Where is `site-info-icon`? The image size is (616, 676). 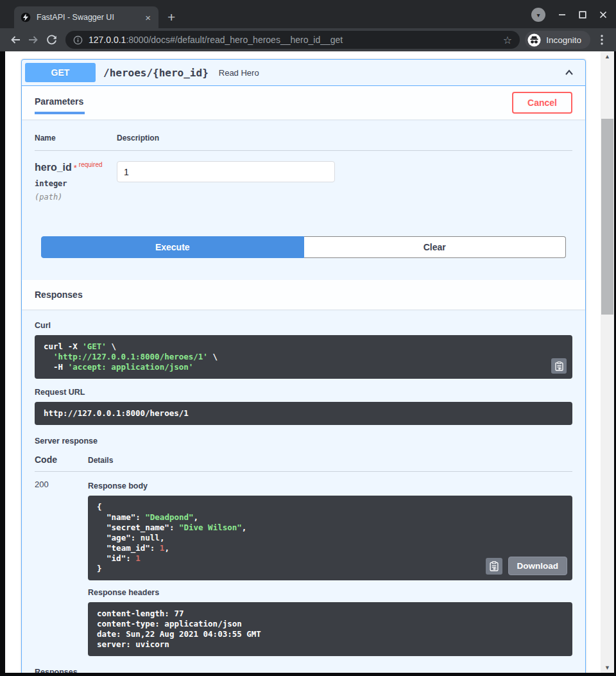 site-info-icon is located at coordinates (78, 40).